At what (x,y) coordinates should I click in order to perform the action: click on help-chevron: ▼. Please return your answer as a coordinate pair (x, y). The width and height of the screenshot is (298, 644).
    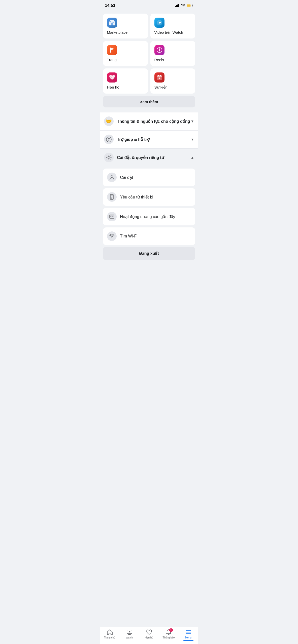
    Looking at the image, I should click on (192, 139).